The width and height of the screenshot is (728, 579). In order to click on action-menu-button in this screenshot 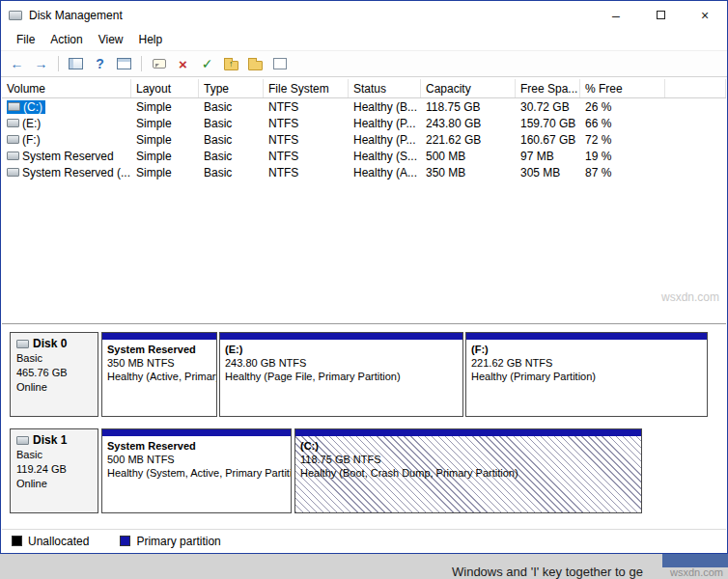, I will do `click(158, 64)`.